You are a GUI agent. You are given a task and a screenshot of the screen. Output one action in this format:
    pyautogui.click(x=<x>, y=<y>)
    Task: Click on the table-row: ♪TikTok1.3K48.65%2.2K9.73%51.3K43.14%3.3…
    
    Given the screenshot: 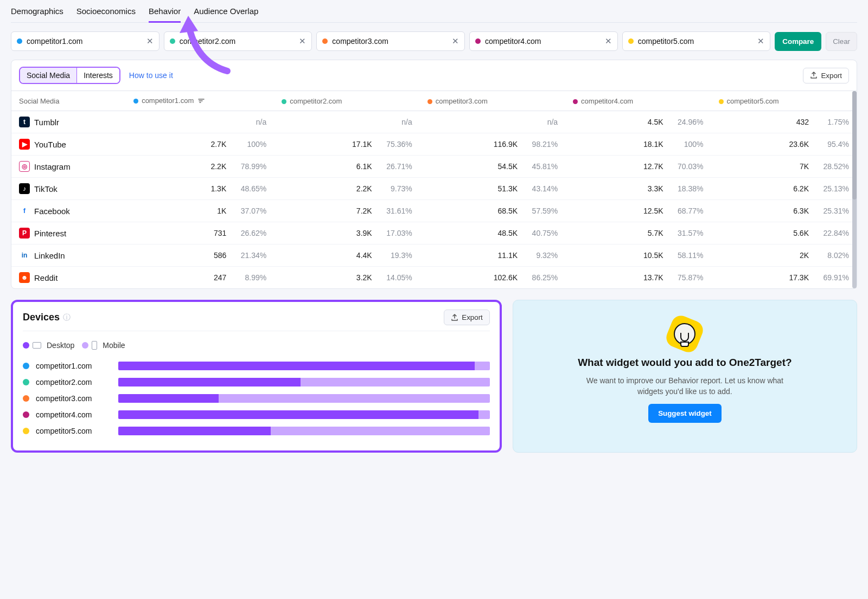 What is the action you would take?
    pyautogui.click(x=434, y=189)
    